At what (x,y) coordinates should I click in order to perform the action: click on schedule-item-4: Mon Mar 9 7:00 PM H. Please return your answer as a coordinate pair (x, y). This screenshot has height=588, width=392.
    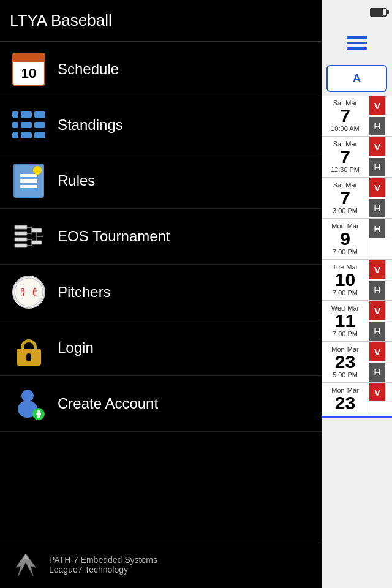
    Looking at the image, I should click on (356, 239).